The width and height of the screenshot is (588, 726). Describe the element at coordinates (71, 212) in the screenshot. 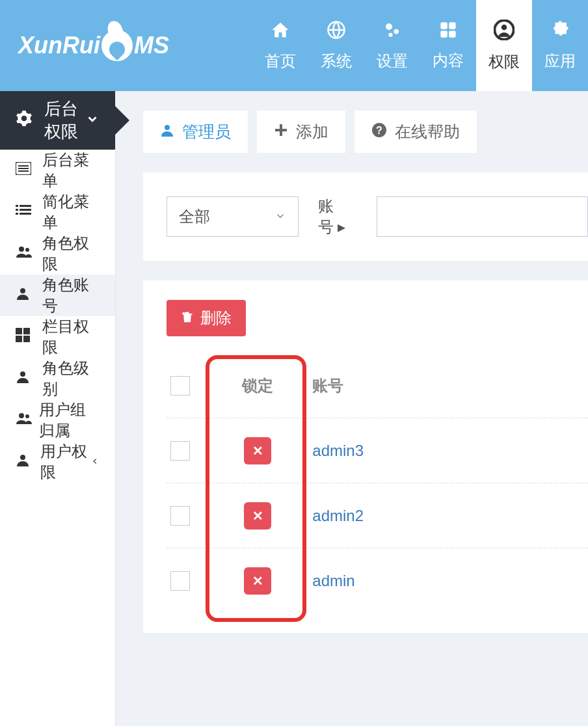

I see `sidebar-item-label: 简化菜单` at that location.